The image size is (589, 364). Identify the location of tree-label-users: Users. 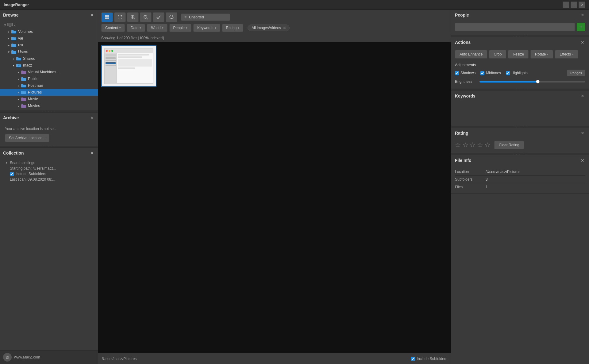
(23, 52).